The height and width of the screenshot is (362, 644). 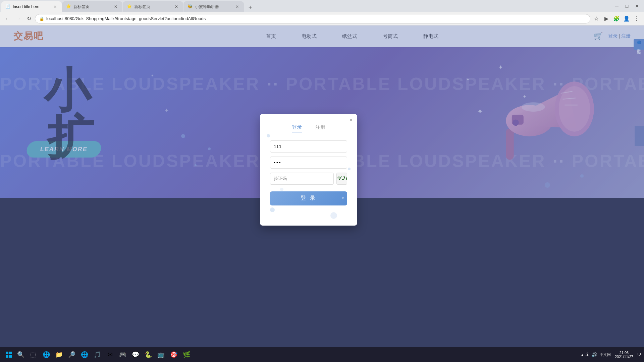 What do you see at coordinates (110, 355) in the screenshot?
I see `taskbar-mail: ✉` at bounding box center [110, 355].